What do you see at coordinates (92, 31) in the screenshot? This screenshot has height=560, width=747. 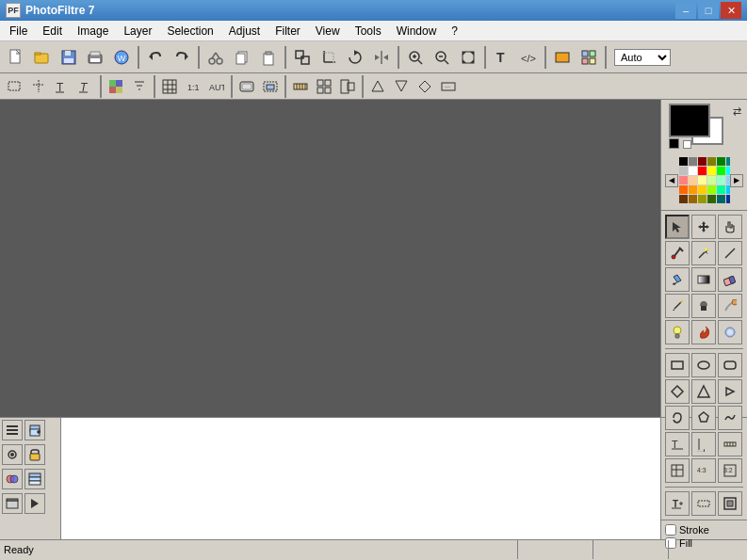 I see `menu-image: Image` at bounding box center [92, 31].